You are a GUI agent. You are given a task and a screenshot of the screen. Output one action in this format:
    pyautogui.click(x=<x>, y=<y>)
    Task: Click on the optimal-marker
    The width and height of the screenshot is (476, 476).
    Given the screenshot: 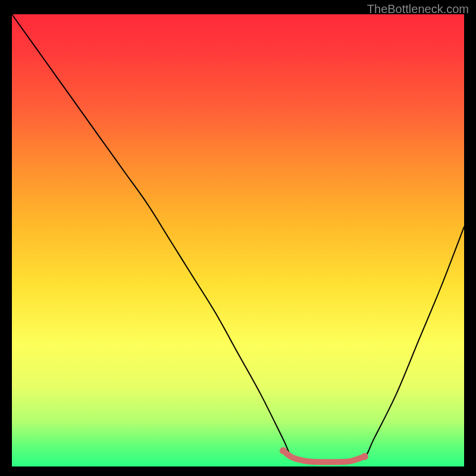 What is the action you would take?
    pyautogui.click(x=324, y=456)
    